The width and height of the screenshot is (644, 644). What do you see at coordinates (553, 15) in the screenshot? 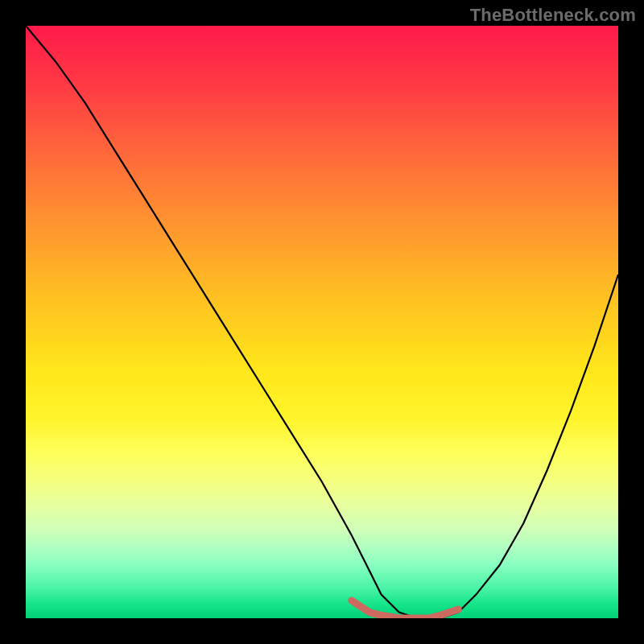
I see `watermark-text: TheBottleneck.com` at bounding box center [553, 15].